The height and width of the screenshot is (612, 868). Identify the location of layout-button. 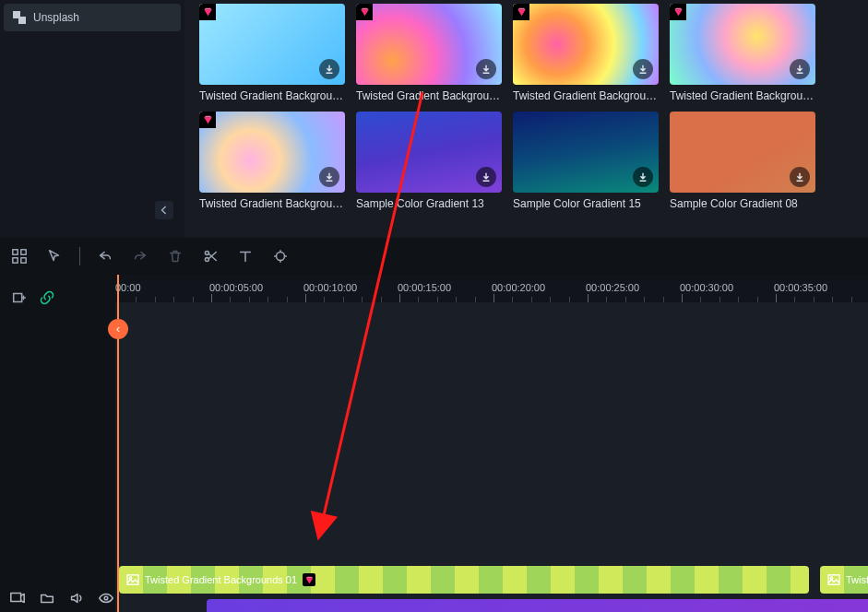
(19, 256).